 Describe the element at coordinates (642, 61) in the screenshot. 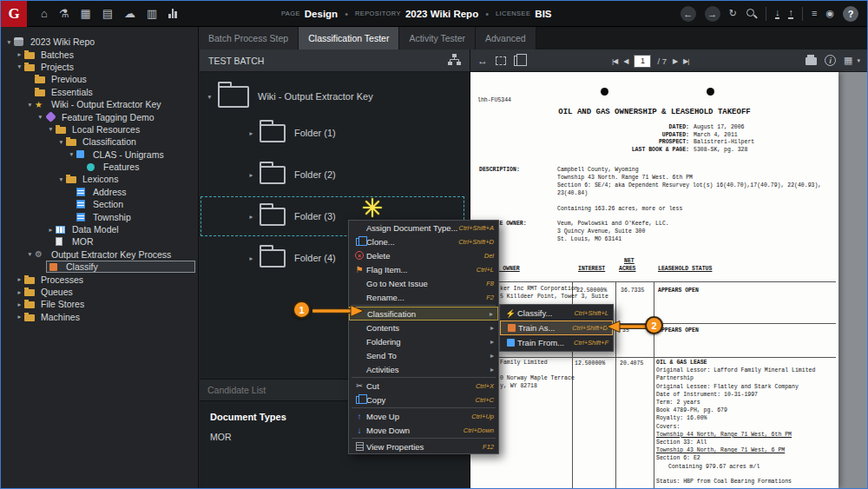

I see `page-number-input` at that location.